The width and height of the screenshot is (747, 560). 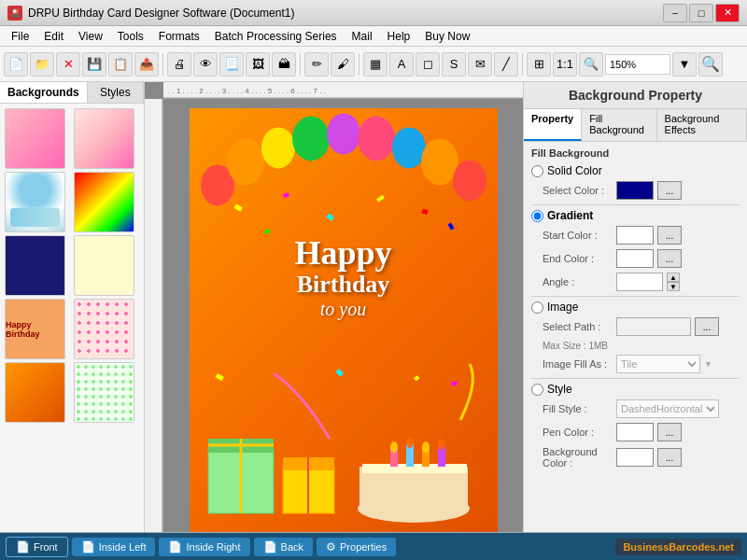 I want to click on page-setup-button: 📃, so click(x=232, y=64).